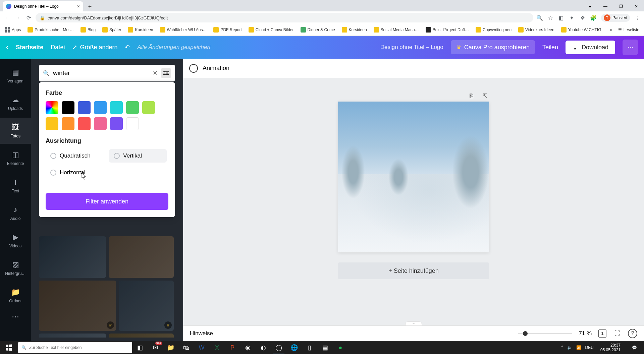 The height and width of the screenshot is (362, 644). What do you see at coordinates (217, 348) in the screenshot?
I see `taskbar-excel: X` at bounding box center [217, 348].